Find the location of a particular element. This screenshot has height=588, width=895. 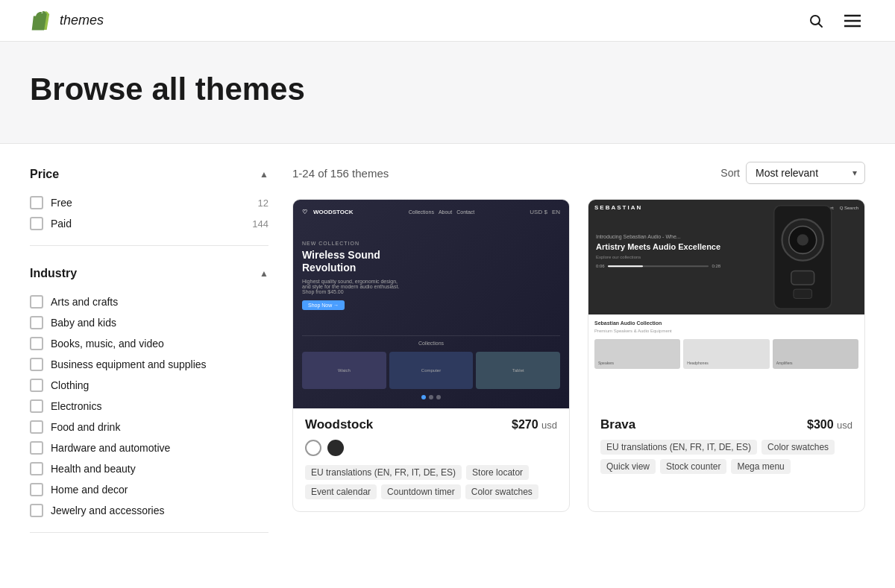

industry-option-baby-kids: Baby and kids is located at coordinates (149, 323).